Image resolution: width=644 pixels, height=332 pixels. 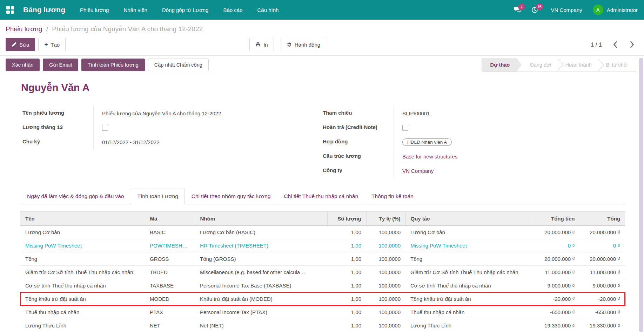 What do you see at coordinates (170, 246) in the screenshot?
I see `cell-code: POWTIMESHE…` at bounding box center [170, 246].